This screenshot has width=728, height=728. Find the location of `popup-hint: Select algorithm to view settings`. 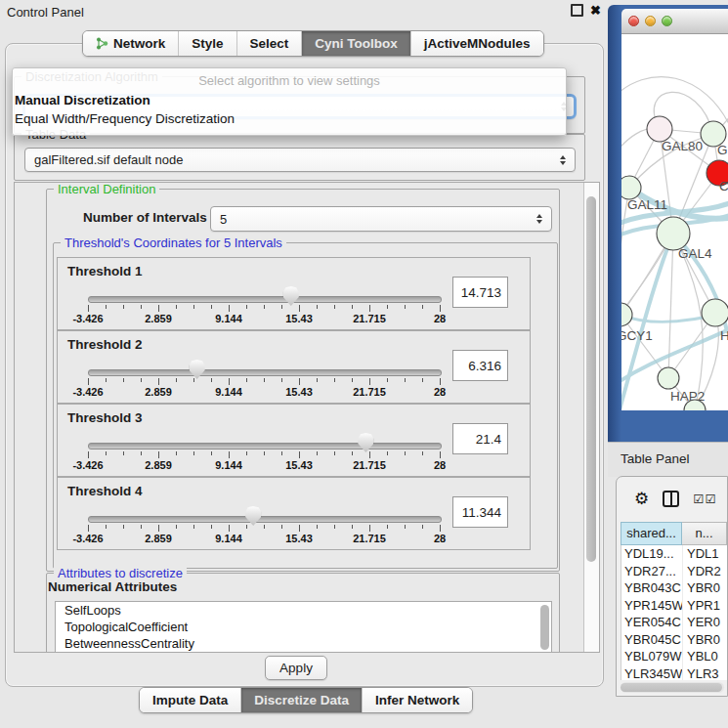

popup-hint: Select algorithm to view settings is located at coordinates (289, 80).